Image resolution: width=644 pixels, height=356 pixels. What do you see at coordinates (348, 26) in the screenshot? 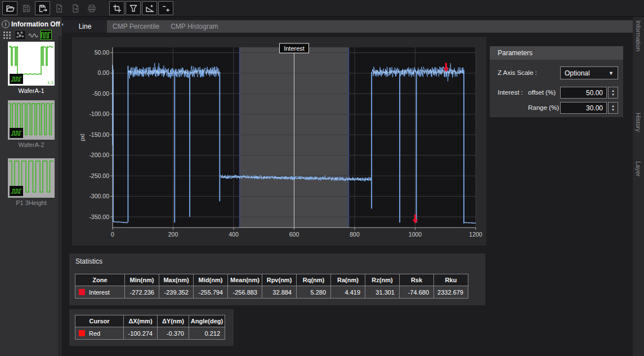
I see `tab-strip: LineCMP PercentileCMP Histogram` at bounding box center [348, 26].